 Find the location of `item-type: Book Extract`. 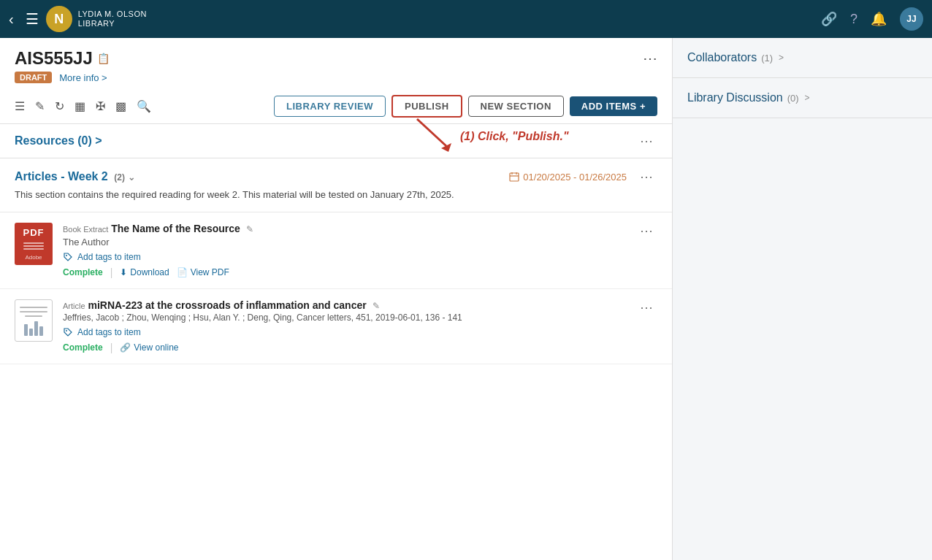

item-type: Book Extract is located at coordinates (85, 229).